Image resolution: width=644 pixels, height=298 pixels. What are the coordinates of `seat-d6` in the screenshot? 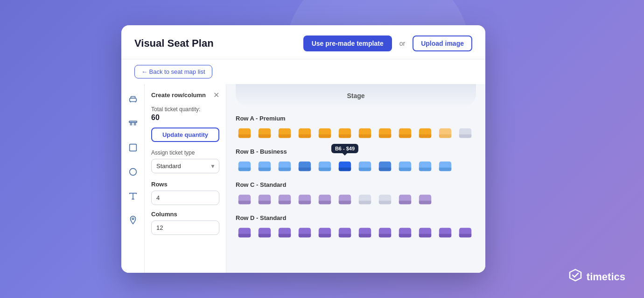 It's located at (345, 233).